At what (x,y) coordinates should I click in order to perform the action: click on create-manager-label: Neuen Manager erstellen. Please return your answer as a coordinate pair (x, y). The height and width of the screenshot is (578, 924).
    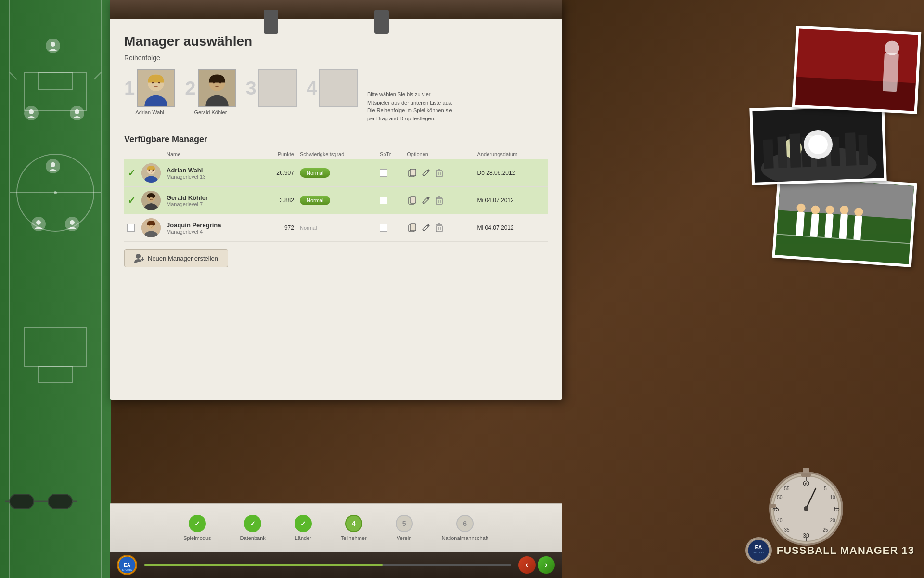
    Looking at the image, I should click on (183, 258).